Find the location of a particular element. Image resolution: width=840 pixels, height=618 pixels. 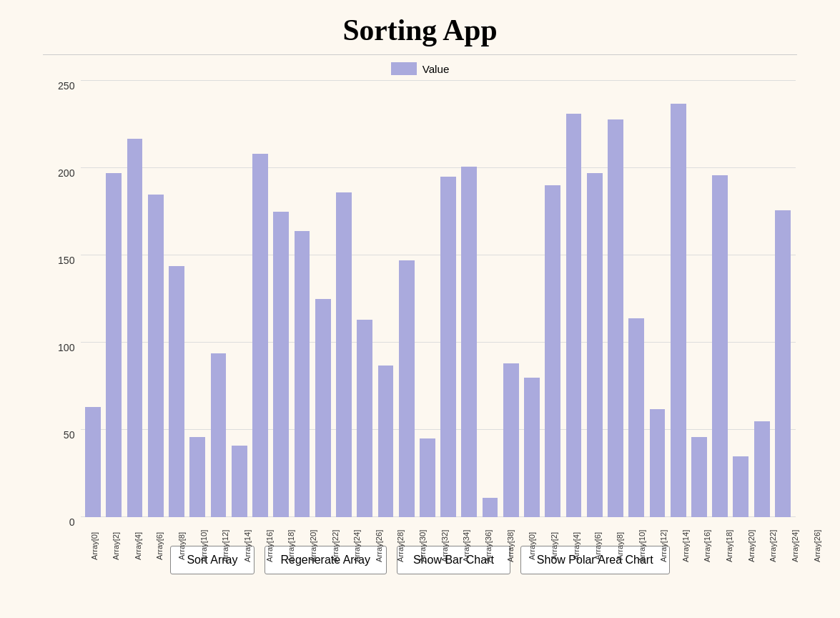

y-tick: 150 is located at coordinates (66, 260).